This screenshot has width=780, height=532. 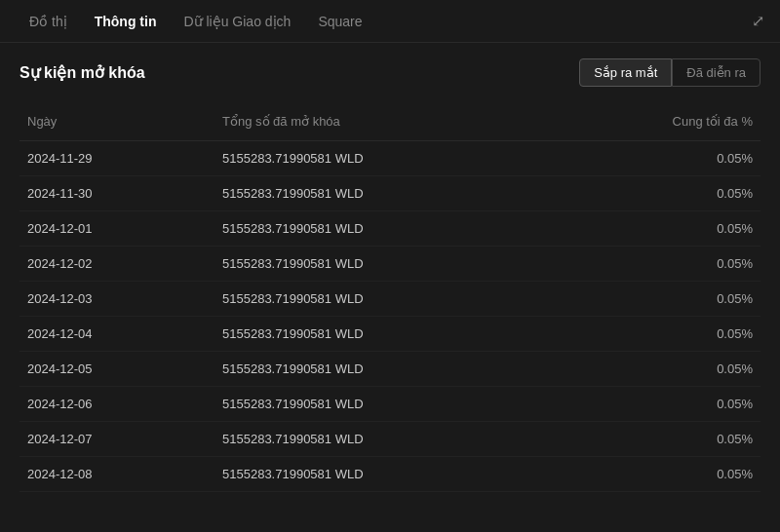 I want to click on cell-date: 2024-12-02, so click(x=117, y=263).